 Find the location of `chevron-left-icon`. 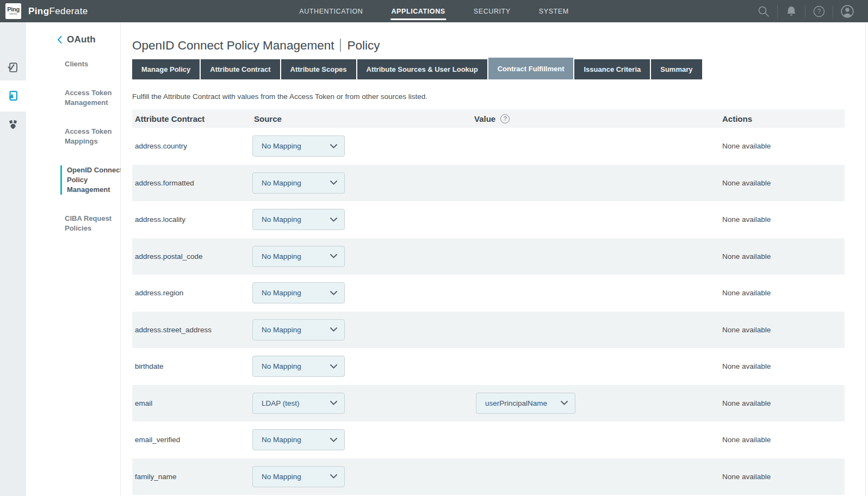

chevron-left-icon is located at coordinates (60, 40).